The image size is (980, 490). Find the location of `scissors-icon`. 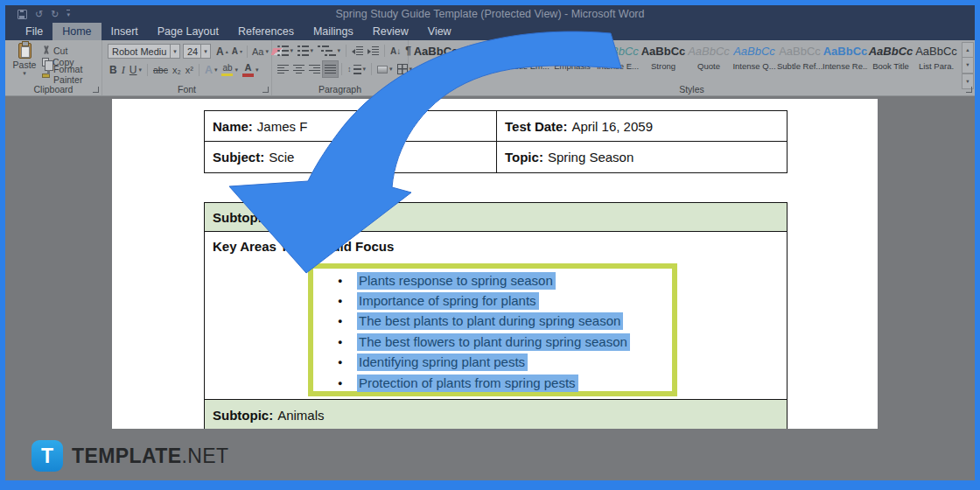

scissors-icon is located at coordinates (46, 51).